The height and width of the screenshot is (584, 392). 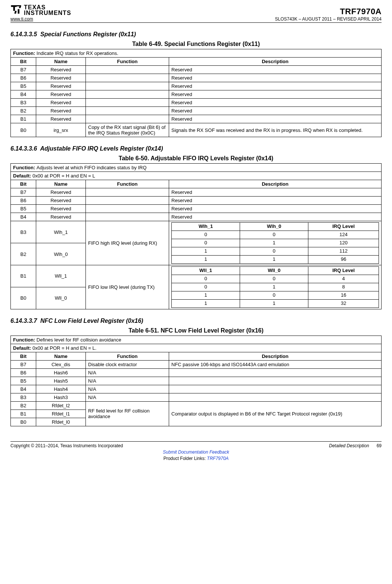 I want to click on ti-url-link: www.ti.com, so click(x=41, y=19).